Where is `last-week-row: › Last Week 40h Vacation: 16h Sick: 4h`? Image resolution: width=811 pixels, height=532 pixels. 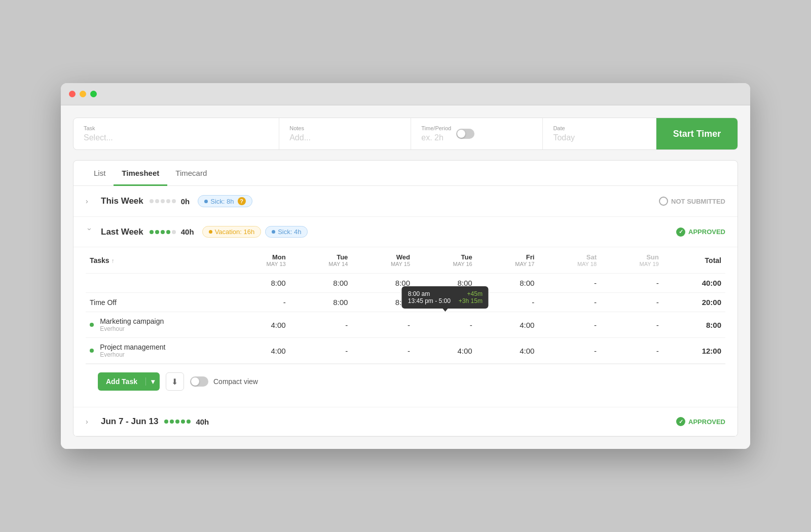 last-week-row: › Last Week 40h Vacation: 16h Sick: 4h is located at coordinates (406, 232).